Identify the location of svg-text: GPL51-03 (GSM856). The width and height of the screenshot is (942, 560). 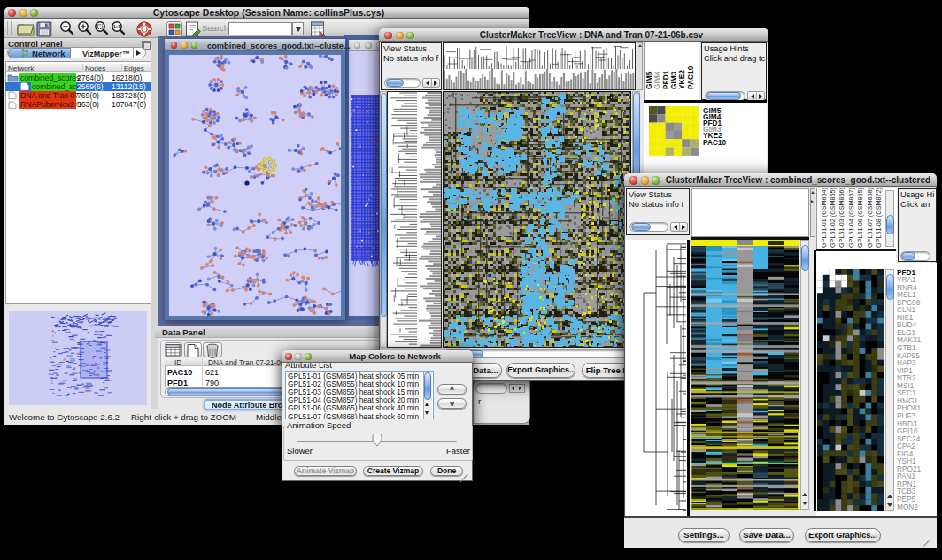
(841, 218).